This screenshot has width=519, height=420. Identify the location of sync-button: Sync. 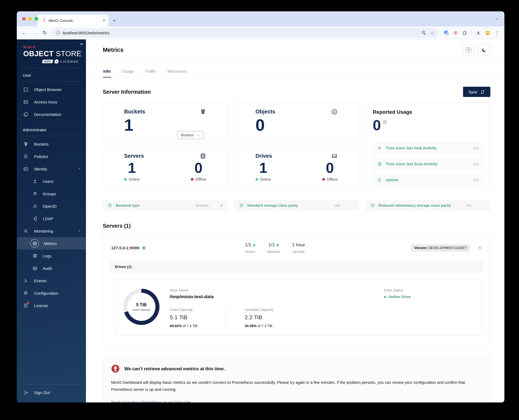
(477, 92).